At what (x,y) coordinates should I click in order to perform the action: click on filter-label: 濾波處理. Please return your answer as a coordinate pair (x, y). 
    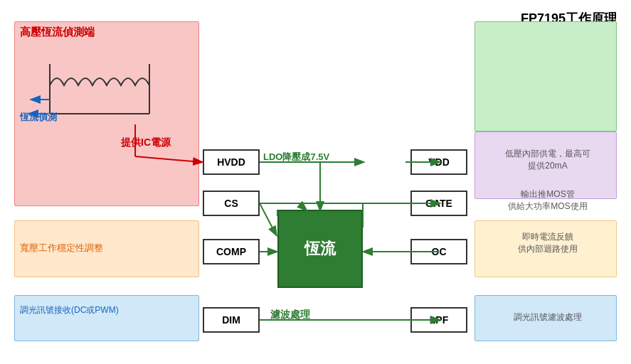
    Looking at the image, I should click on (290, 315).